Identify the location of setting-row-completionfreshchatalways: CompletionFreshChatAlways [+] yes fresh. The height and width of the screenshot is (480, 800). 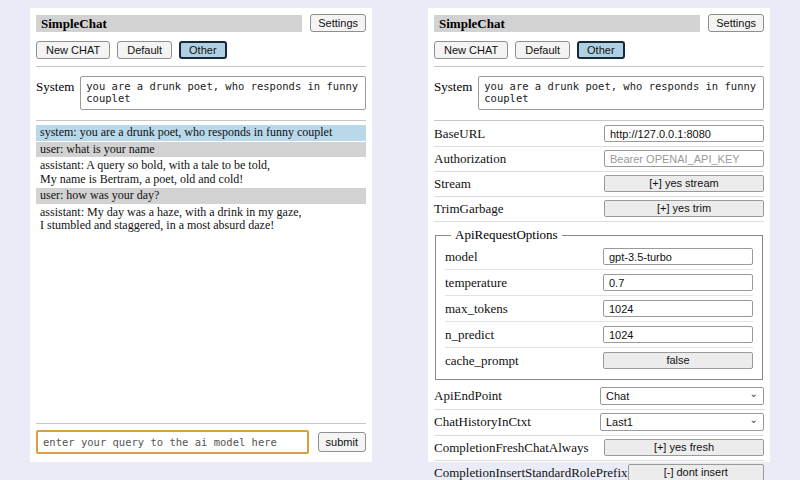
(599, 448).